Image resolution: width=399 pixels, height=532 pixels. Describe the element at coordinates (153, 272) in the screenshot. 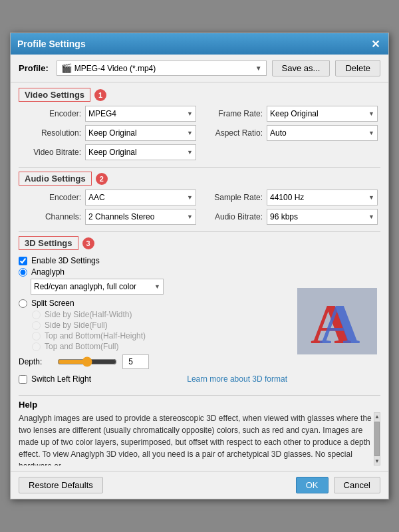

I see `anaglyph-radio-row: Anaglyph` at that location.